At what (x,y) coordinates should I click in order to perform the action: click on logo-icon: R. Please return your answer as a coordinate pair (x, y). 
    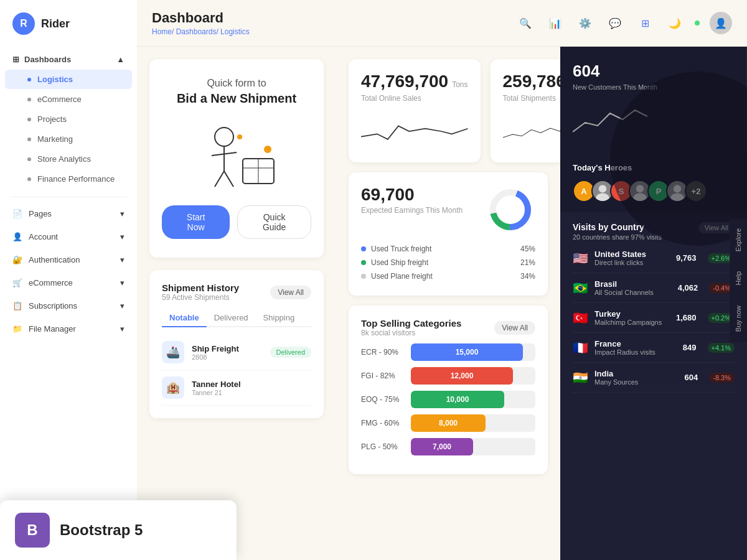
    Looking at the image, I should click on (24, 24).